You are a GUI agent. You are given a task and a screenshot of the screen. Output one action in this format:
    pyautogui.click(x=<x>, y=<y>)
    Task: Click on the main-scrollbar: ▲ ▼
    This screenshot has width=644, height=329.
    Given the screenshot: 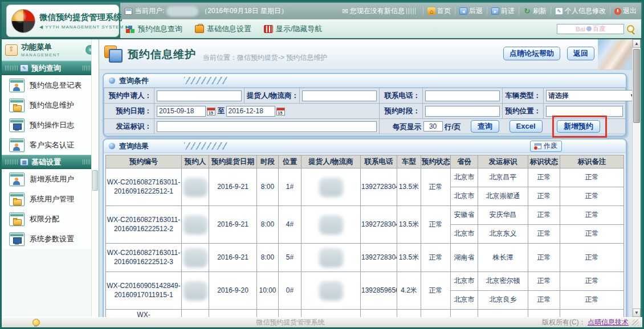 What is the action you would take?
    pyautogui.click(x=636, y=178)
    